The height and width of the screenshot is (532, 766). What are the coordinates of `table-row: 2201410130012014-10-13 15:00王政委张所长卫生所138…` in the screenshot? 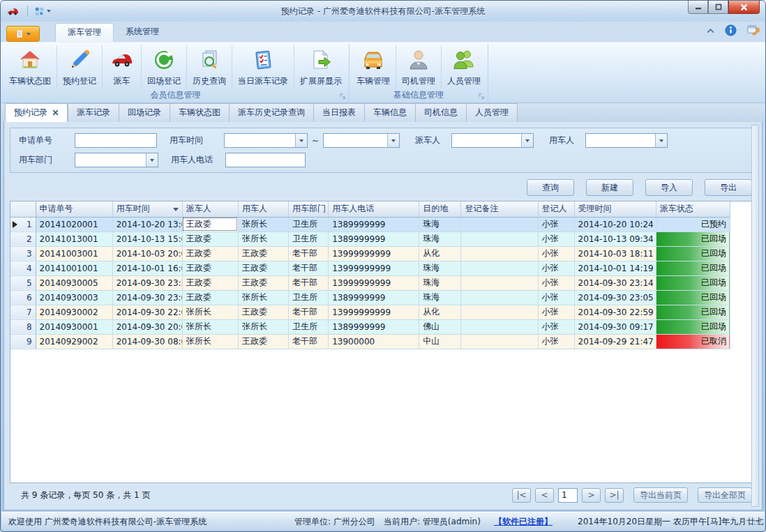 It's located at (370, 238).